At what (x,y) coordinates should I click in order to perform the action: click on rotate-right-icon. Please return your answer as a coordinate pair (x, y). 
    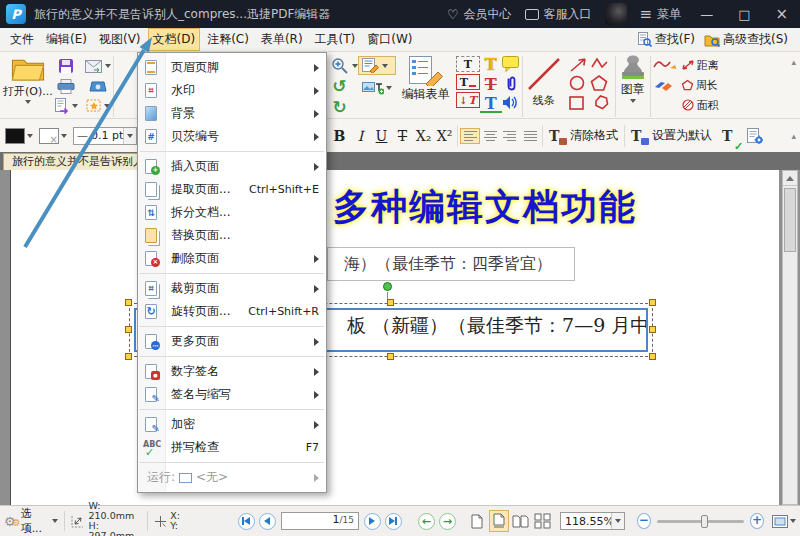
    Looking at the image, I should click on (340, 108).